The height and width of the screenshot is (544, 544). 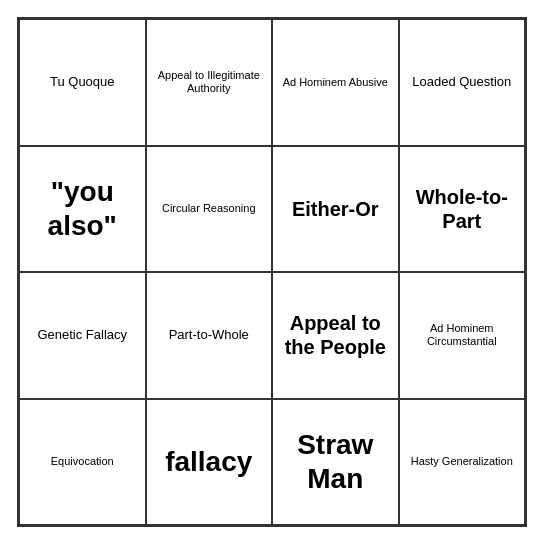 I want to click on bingo-cell-9: Part-to-Whole, so click(x=210, y=336).